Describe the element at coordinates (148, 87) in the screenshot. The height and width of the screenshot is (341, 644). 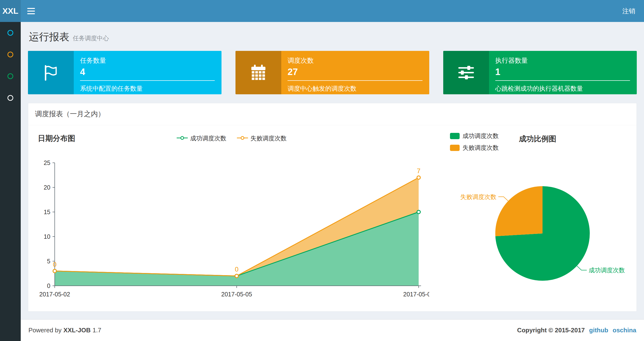
I see `stat-desc: 系统中配置的任务数量` at that location.